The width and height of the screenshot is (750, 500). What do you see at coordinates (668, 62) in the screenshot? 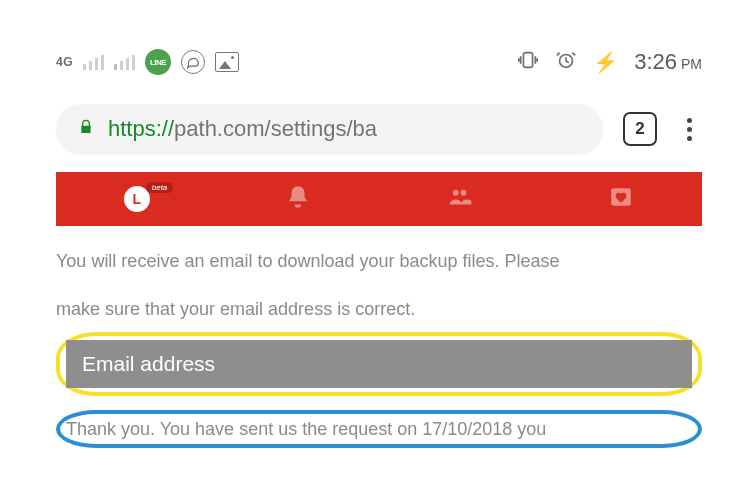
I see `clock-time: 3:26 PM` at bounding box center [668, 62].